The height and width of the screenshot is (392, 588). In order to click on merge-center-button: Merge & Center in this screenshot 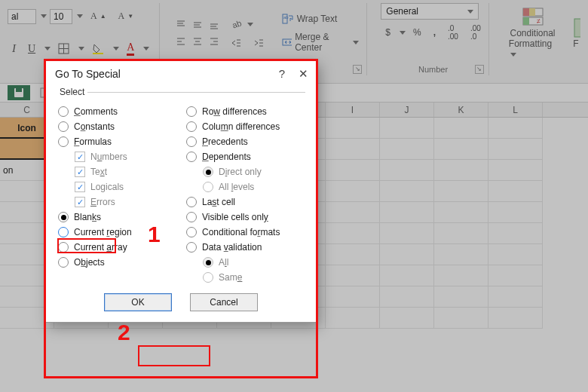, I will do `click(321, 42)`.